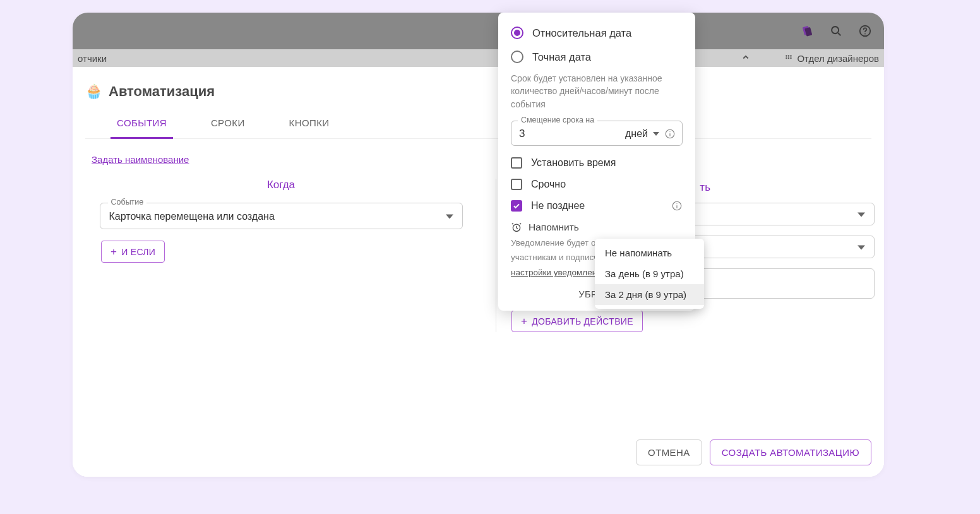 Image resolution: width=980 pixels, height=514 pixels. I want to click on event-field-label: Событие, so click(128, 202).